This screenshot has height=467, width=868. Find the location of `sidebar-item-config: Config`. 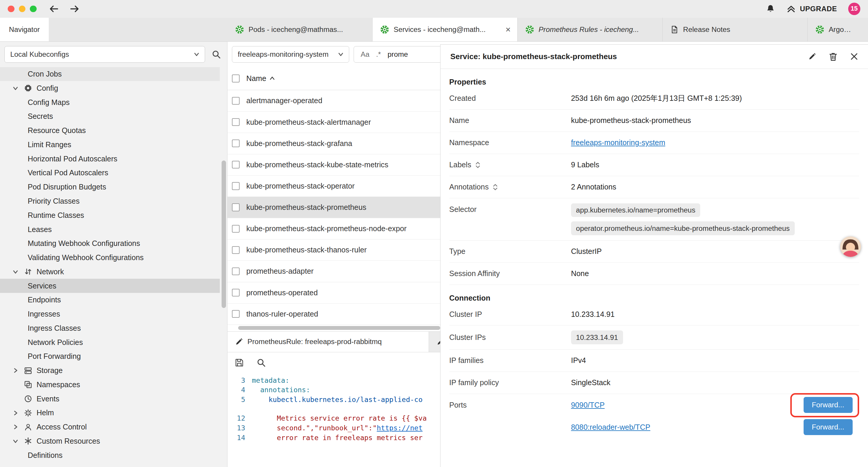

sidebar-item-config: Config is located at coordinates (110, 88).